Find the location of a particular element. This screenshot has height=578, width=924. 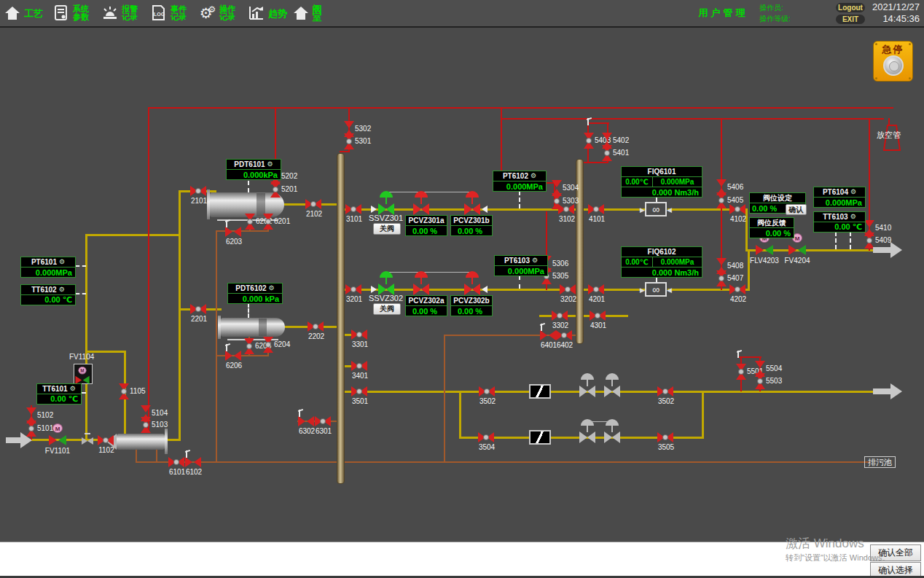

valve-tag: 5202 is located at coordinates (289, 176).